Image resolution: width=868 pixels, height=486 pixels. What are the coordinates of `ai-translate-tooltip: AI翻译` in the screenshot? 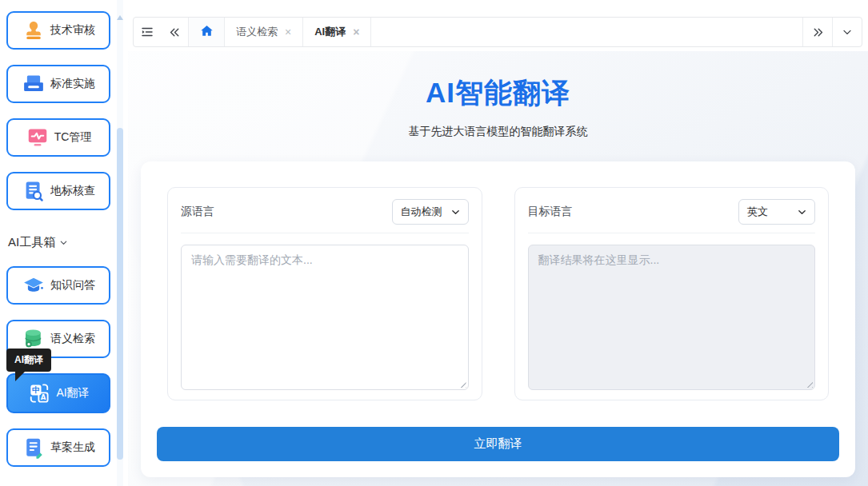 It's located at (29, 360).